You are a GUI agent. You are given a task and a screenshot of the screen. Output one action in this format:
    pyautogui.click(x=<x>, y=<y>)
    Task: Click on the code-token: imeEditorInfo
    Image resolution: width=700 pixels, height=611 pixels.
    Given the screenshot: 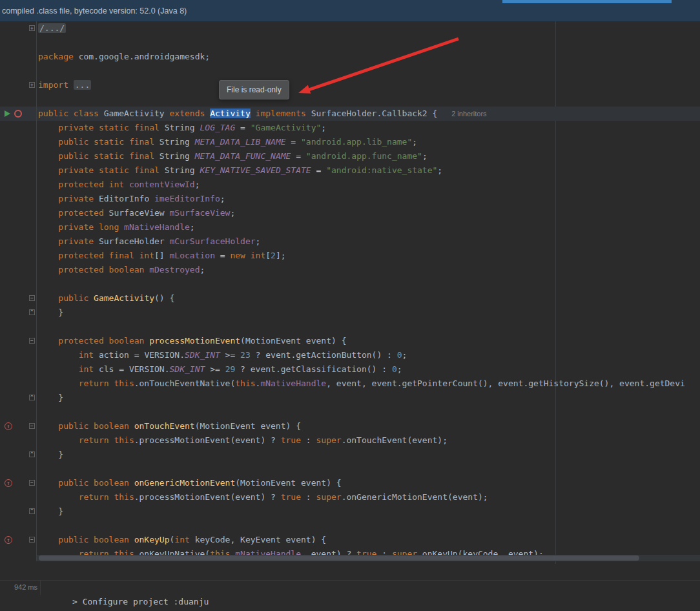 What is the action you would take?
    pyautogui.click(x=187, y=199)
    